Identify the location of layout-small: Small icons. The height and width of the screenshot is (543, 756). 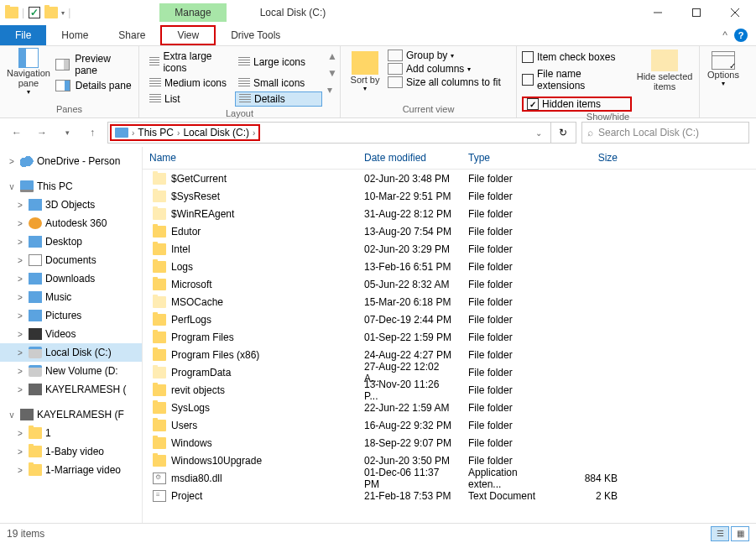
(279, 83).